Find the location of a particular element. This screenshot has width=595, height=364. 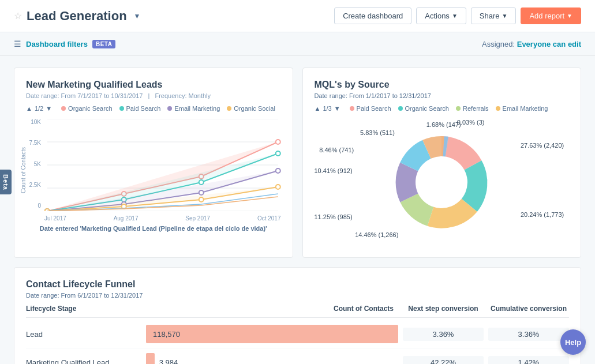

y-tick-5k: 5K is located at coordinates (33, 164).